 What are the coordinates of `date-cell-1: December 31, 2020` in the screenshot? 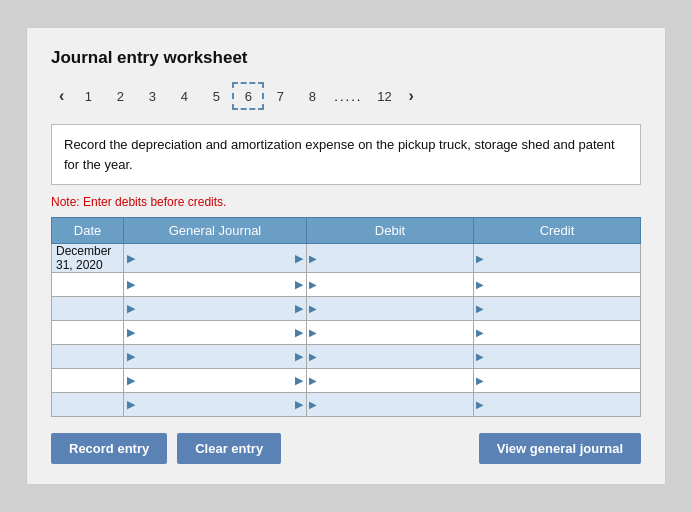 It's located at (88, 258).